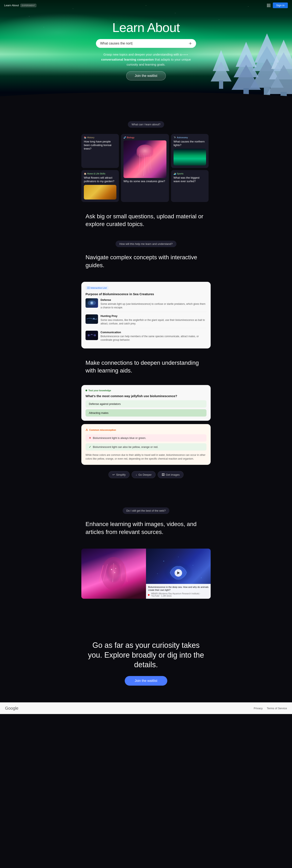 Image resolution: width=292 pixels, height=868 pixels. I want to click on card-title-aurora: What causes the northern lights?, so click(190, 144).